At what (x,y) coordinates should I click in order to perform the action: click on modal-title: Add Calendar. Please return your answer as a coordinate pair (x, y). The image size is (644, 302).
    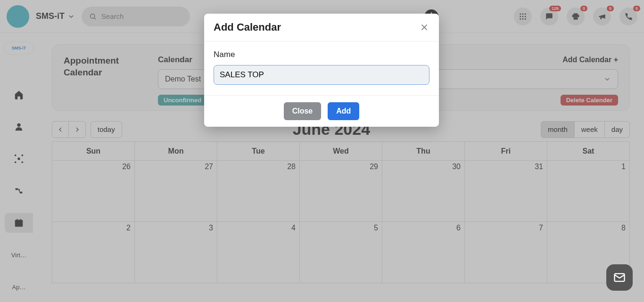
    Looking at the image, I should click on (247, 27).